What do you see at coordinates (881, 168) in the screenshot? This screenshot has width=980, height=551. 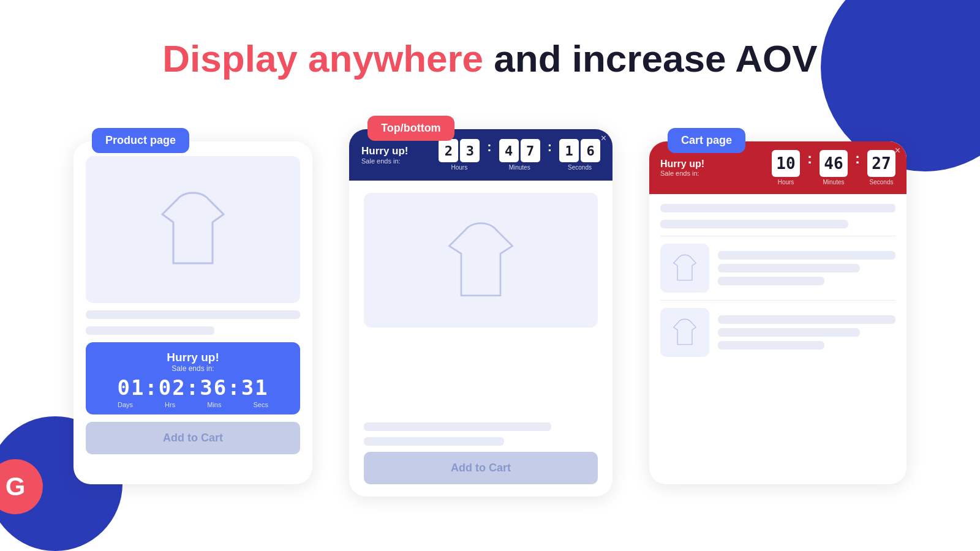 I see `cart-seconds-section: 27 Seconds` at bounding box center [881, 168].